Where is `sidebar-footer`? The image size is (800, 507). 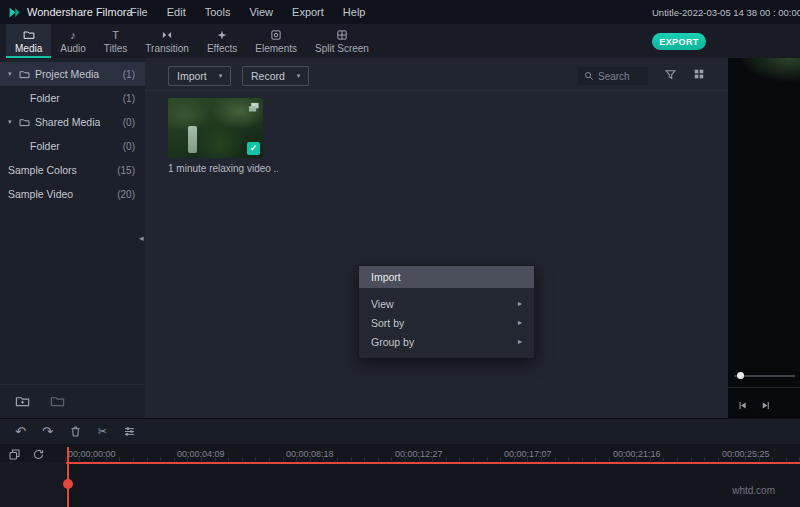
sidebar-footer is located at coordinates (72, 401).